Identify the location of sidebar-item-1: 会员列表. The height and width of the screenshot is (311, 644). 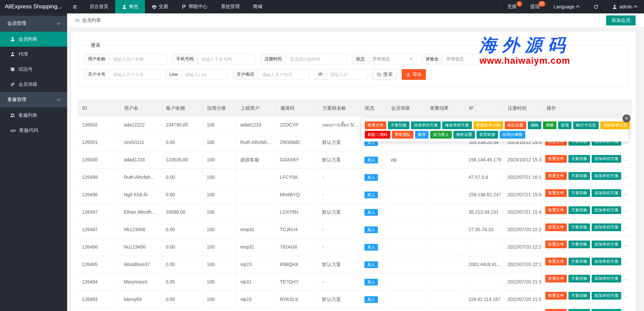
(34, 39).